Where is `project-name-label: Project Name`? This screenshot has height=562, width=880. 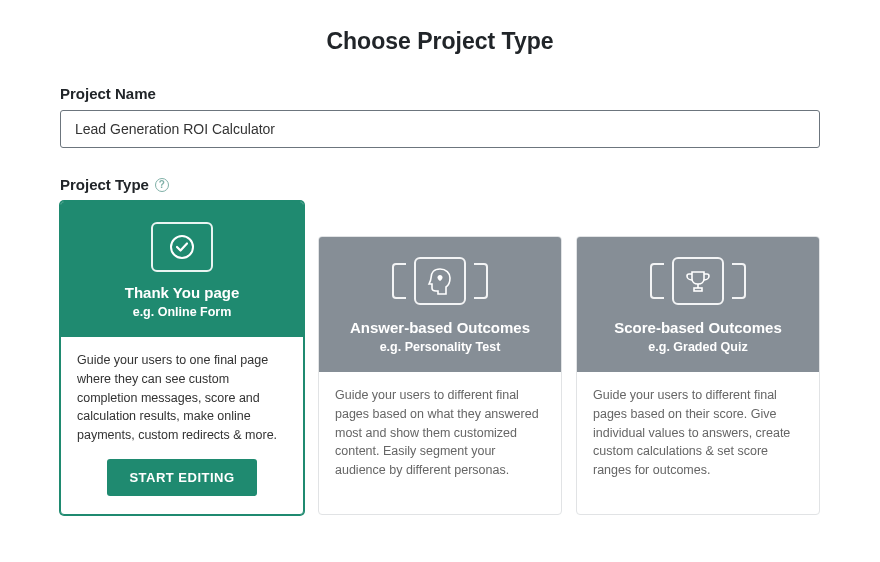 project-name-label: Project Name is located at coordinates (440, 94).